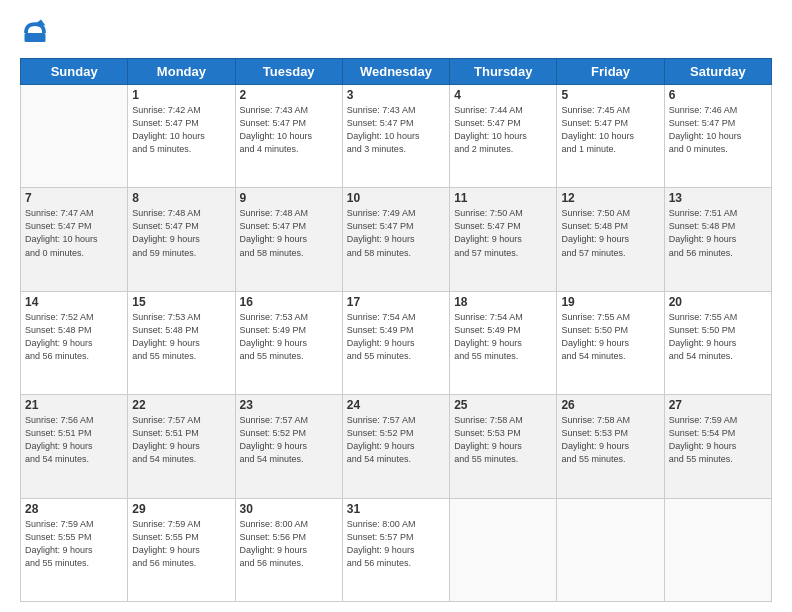 This screenshot has width=792, height=612. I want to click on calendar-cell: 17Sunrise: 7:54 AMSunset: 5:49 PMDayligh…, so click(396, 342).